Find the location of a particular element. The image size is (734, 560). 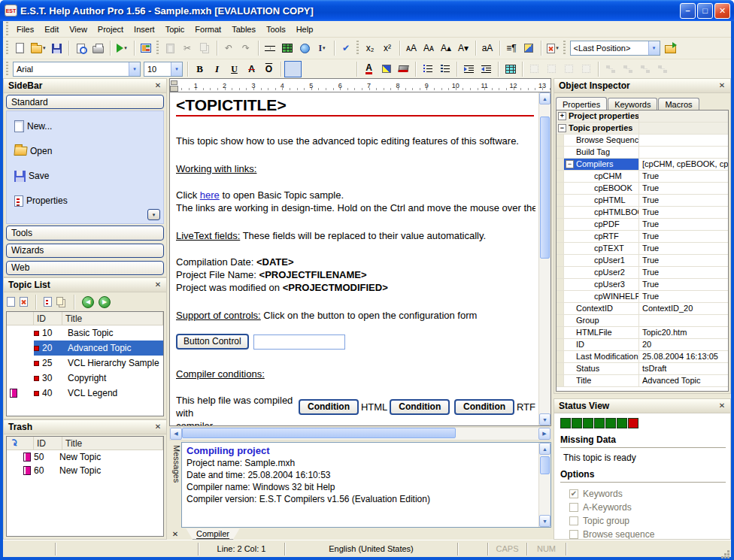

intro-paragraph: This topic show how to use the advanced … is located at coordinates (356, 141).